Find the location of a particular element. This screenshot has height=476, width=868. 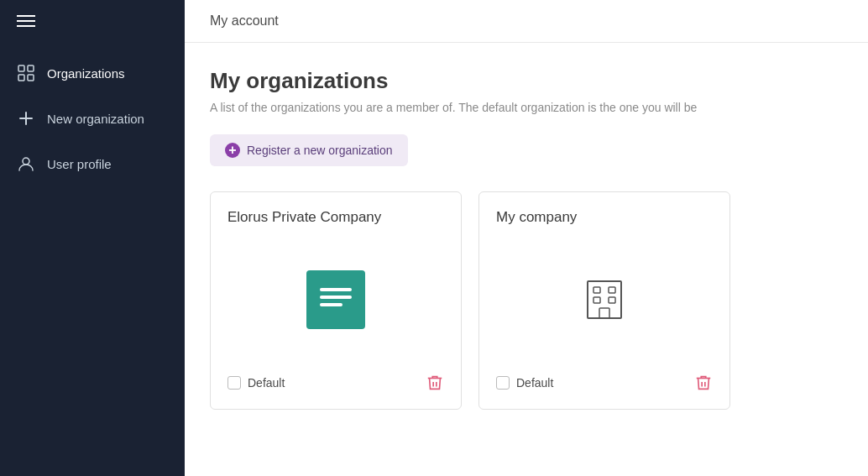

org-card-mycompany-logo is located at coordinates (604, 300).